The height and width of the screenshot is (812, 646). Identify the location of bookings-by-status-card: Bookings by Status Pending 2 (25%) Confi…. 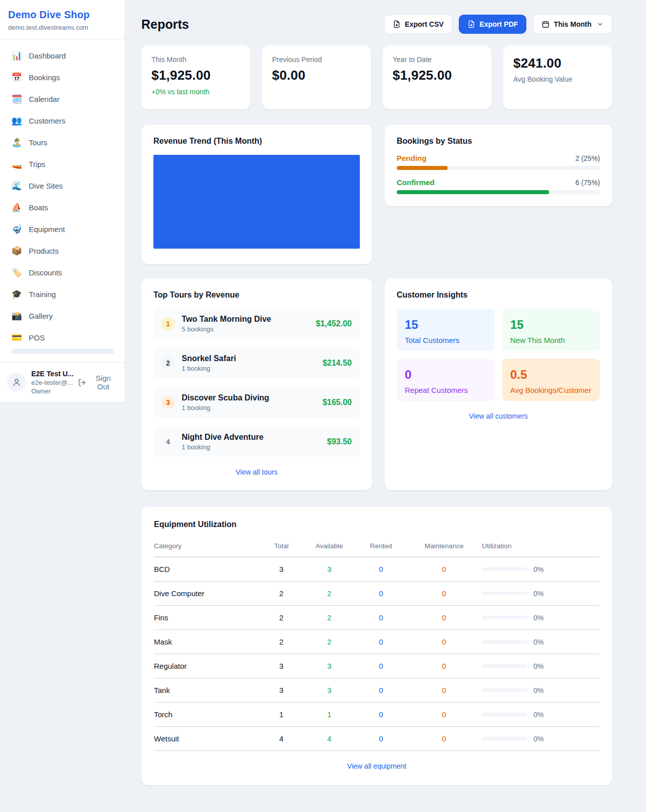
(499, 165).